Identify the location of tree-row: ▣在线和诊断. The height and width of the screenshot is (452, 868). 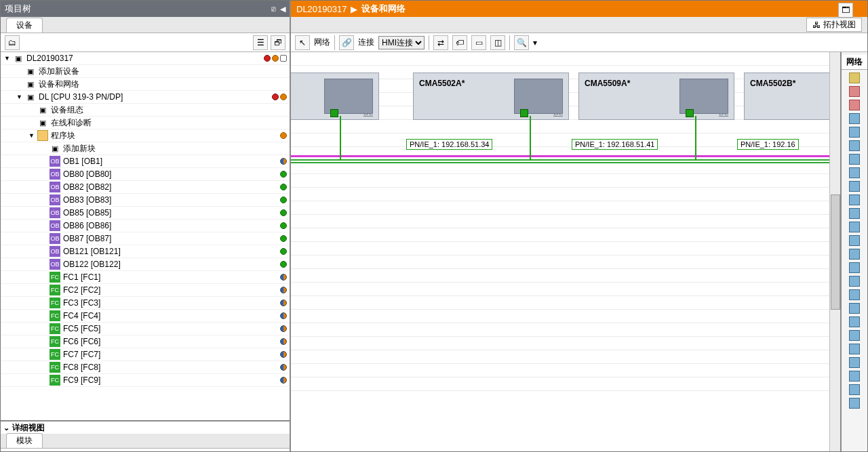
(145, 123).